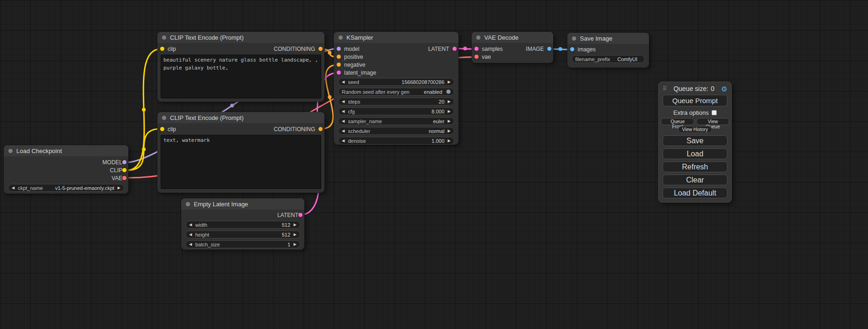 The width and height of the screenshot is (868, 329). I want to click on node-vae-decode: VAE Decode samples IMAGE vae, so click(513, 48).